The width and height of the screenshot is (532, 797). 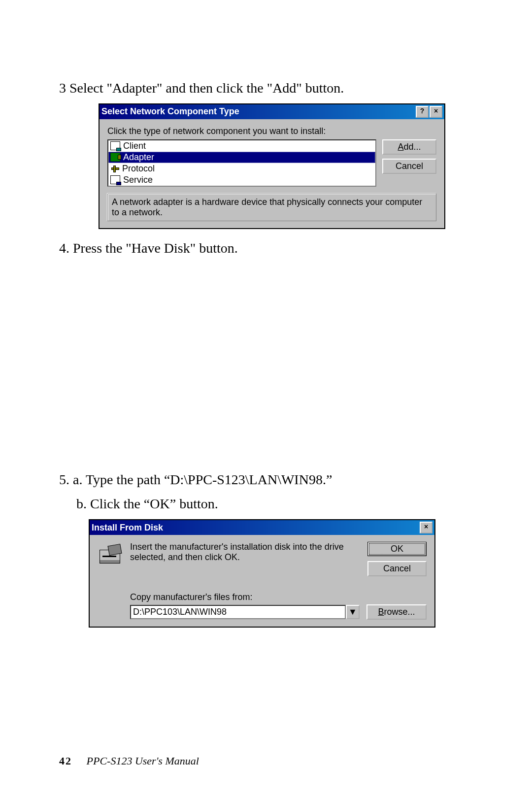 What do you see at coordinates (138, 168) in the screenshot?
I see `list-item-label: Protocol` at bounding box center [138, 168].